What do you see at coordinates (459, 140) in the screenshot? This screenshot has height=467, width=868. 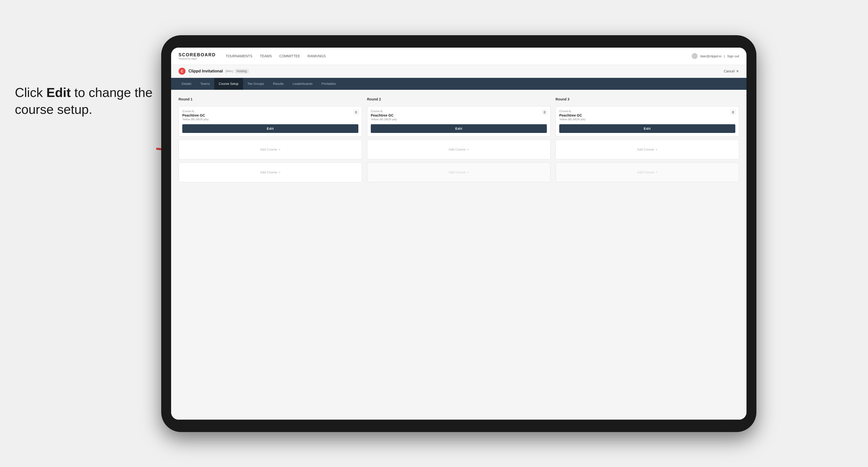 I see `round-2-column: Round 2 (Course A) Peachtree GC Yellow (…` at bounding box center [459, 140].